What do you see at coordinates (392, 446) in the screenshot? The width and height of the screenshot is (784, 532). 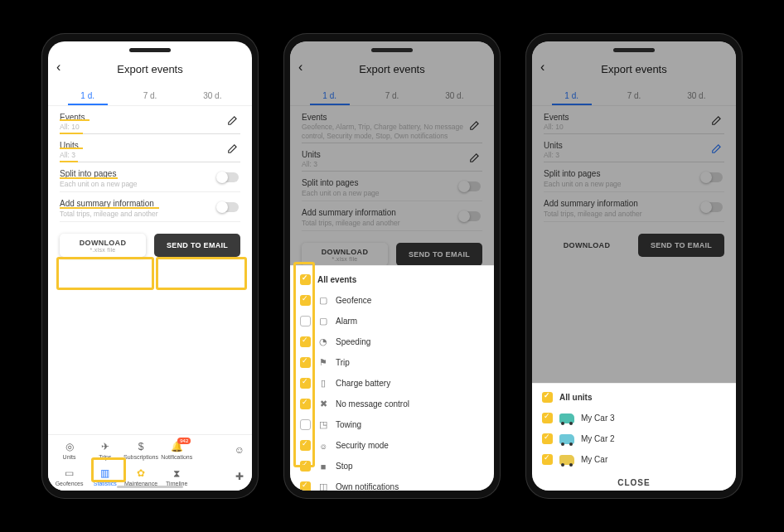 I see `event-item: ⌾Security mode` at bounding box center [392, 446].